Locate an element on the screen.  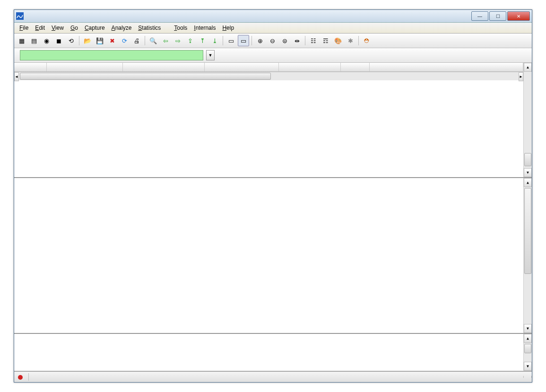
menubar: File Edit View Go Capture Analyze Statis… is located at coordinates (273, 28).